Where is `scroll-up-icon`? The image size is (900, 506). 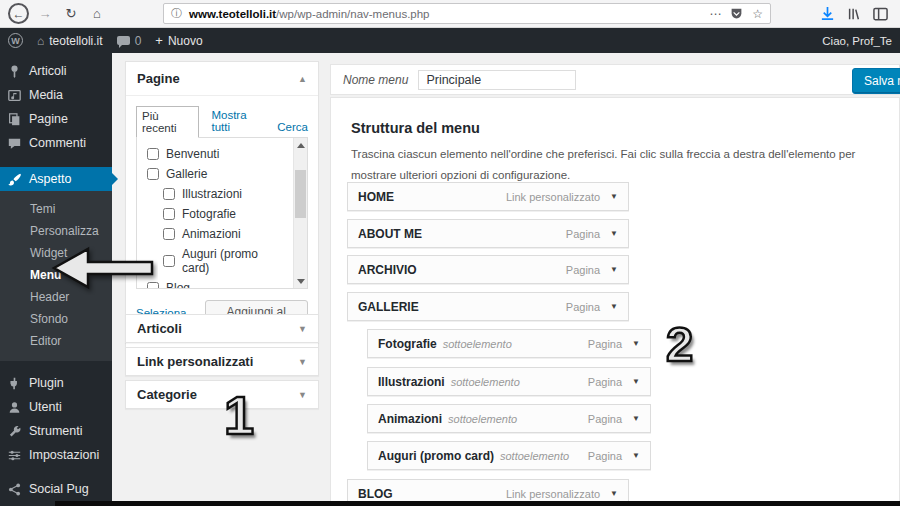 scroll-up-icon is located at coordinates (301, 144).